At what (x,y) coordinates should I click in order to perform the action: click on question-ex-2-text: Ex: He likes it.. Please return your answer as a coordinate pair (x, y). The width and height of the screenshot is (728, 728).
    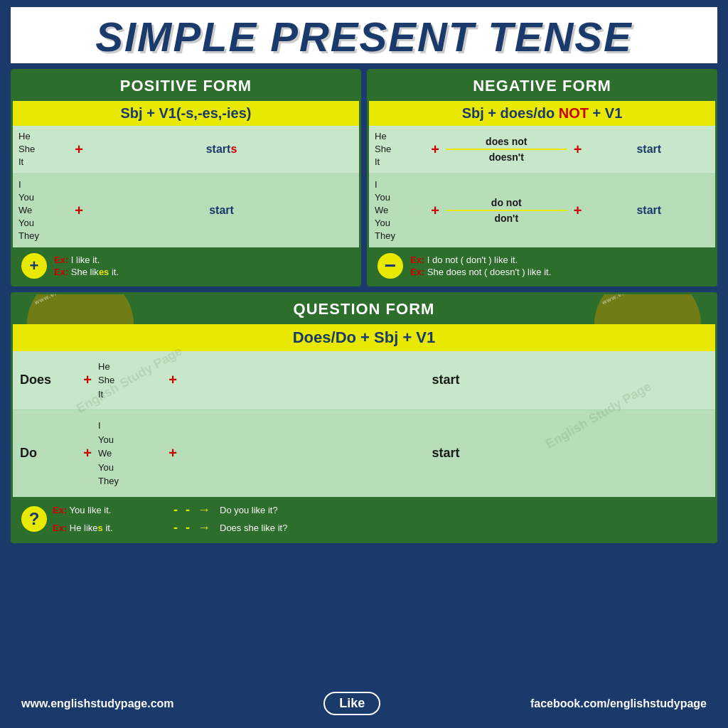
    Looking at the image, I should click on (109, 528).